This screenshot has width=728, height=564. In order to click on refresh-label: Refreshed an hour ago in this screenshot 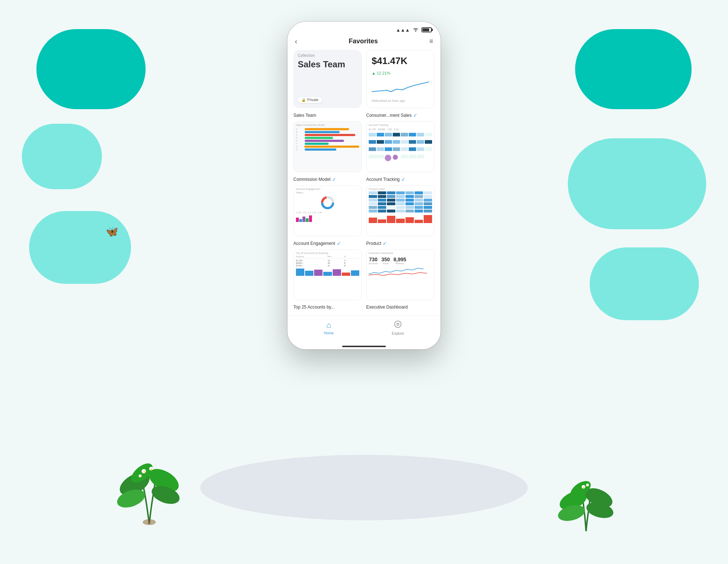, I will do `click(400, 101)`.